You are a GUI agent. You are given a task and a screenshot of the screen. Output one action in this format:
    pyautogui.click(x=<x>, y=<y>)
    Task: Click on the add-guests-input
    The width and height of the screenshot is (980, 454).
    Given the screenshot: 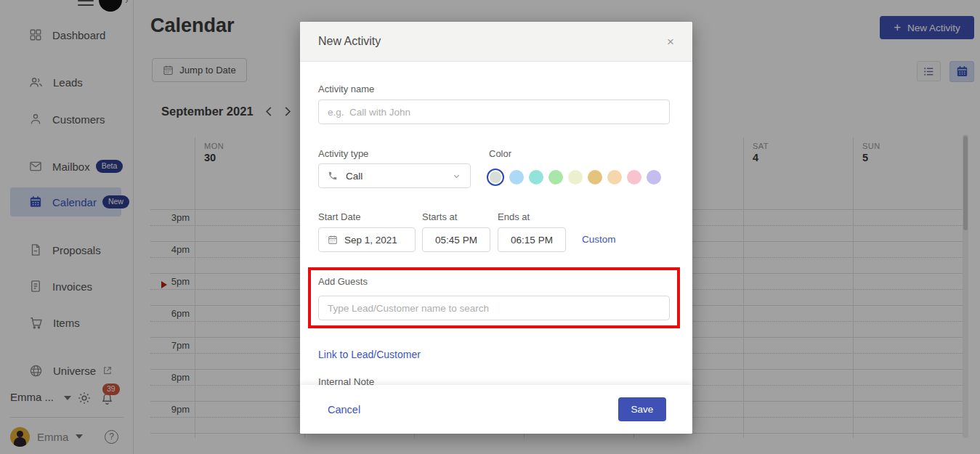 What is the action you would take?
    pyautogui.click(x=494, y=308)
    